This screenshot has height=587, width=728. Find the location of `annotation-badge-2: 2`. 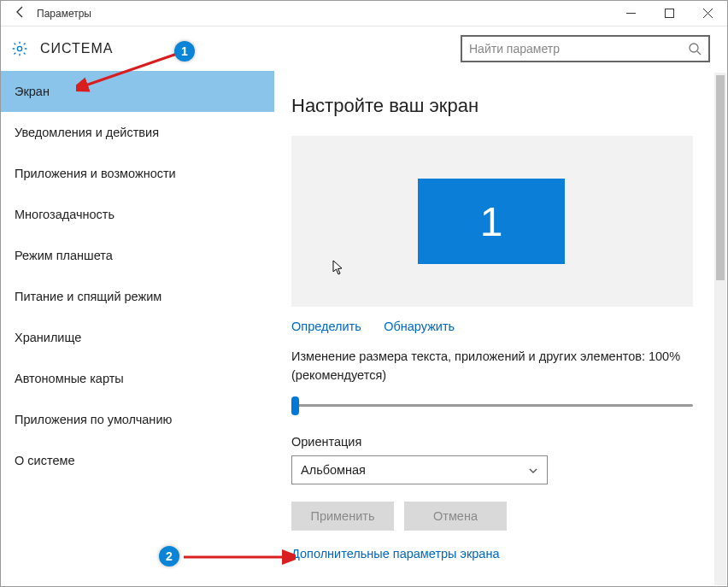

annotation-badge-2: 2 is located at coordinates (169, 556).